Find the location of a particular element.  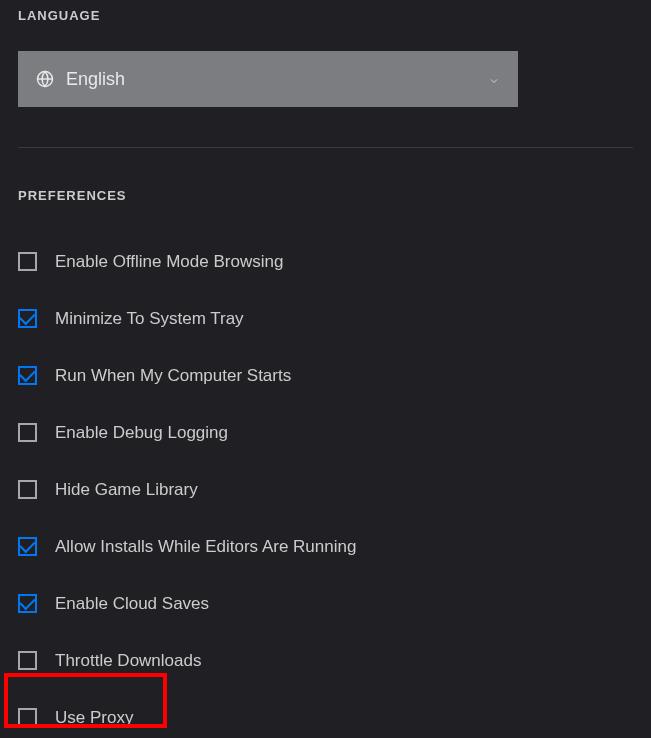

language-section-title: LANGUAGE is located at coordinates (326, 16).